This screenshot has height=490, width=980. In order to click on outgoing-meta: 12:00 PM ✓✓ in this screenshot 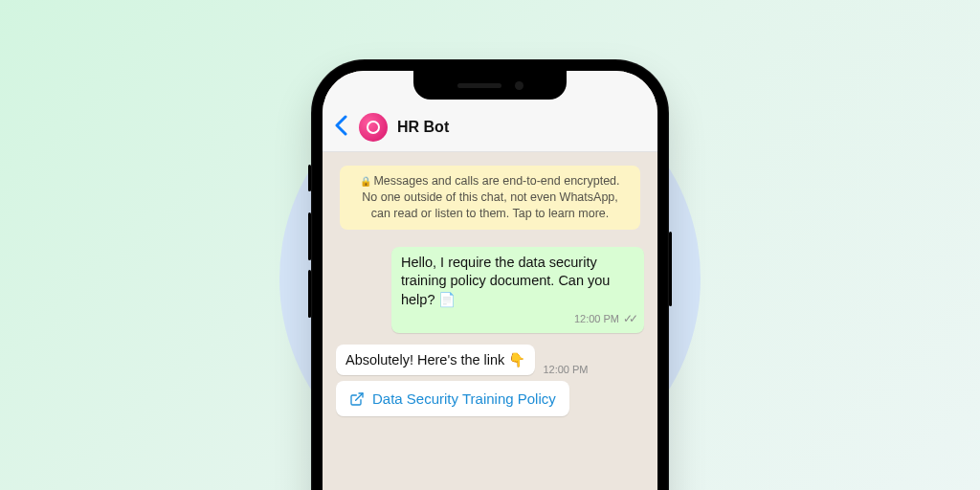, I will do `click(518, 319)`.